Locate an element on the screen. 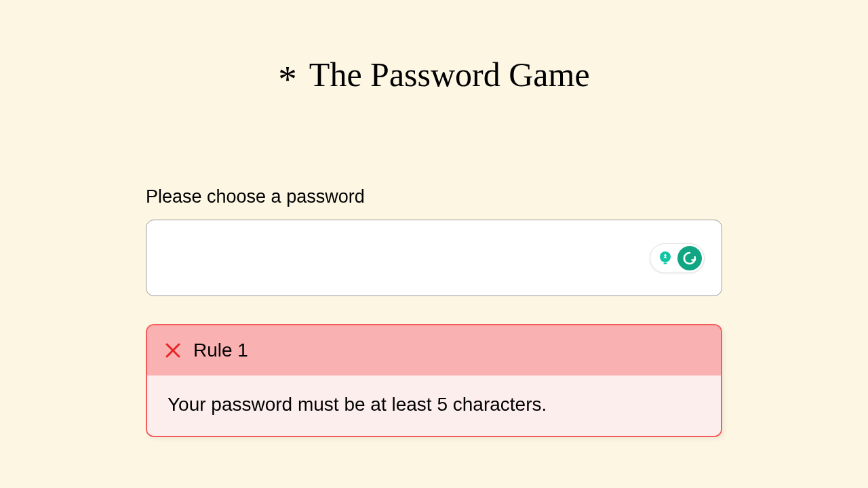 Image resolution: width=868 pixels, height=488 pixels. page-title: * The Password Game is located at coordinates (434, 75).